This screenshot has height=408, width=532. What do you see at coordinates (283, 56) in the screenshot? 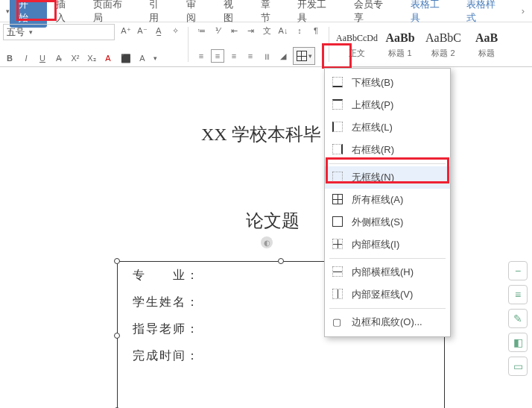
I see `shading-button: ◢` at bounding box center [283, 56].